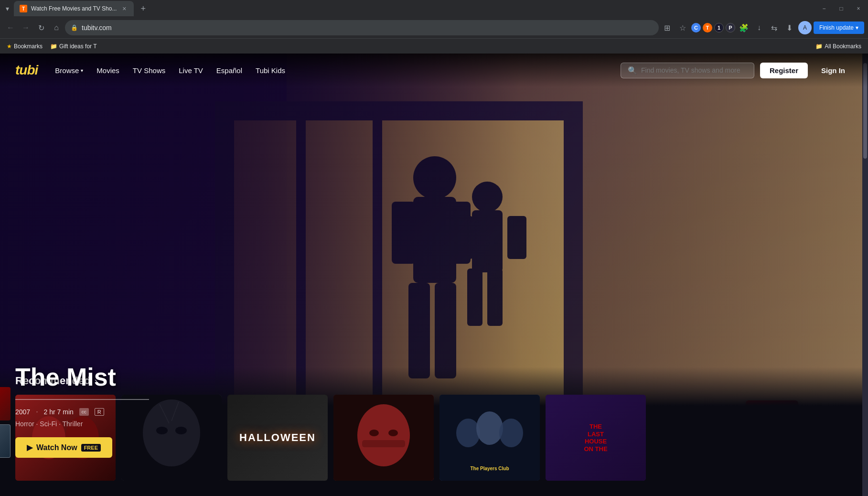 The image size is (868, 496). Describe the element at coordinates (64, 447) in the screenshot. I see `watch-now-button: ▶ Watch Now FREE` at that location.